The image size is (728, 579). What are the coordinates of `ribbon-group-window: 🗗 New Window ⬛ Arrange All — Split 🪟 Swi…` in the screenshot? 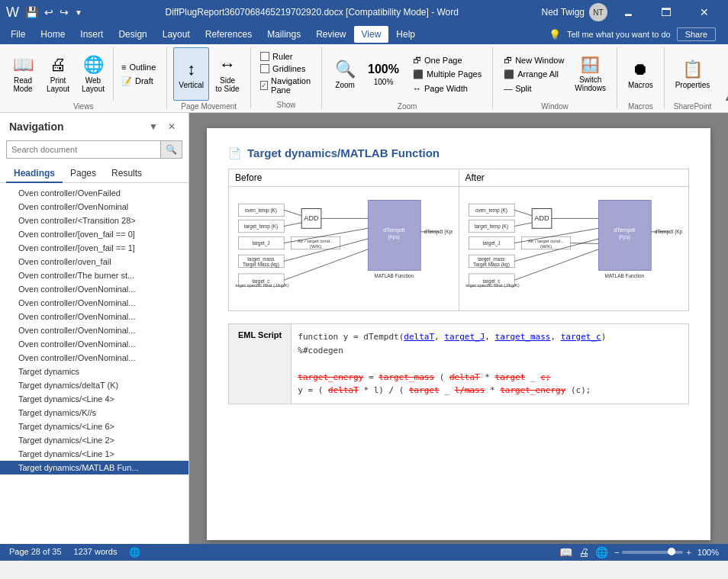 It's located at (556, 78).